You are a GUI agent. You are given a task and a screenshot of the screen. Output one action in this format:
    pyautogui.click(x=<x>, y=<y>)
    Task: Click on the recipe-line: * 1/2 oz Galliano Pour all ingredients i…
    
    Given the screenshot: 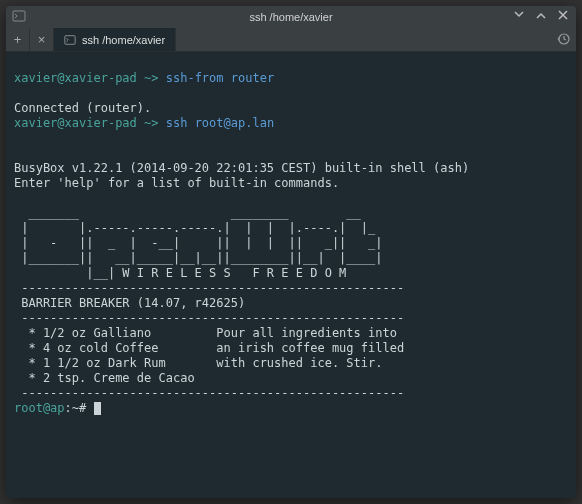 What is the action you would take?
    pyautogui.click(x=206, y=333)
    